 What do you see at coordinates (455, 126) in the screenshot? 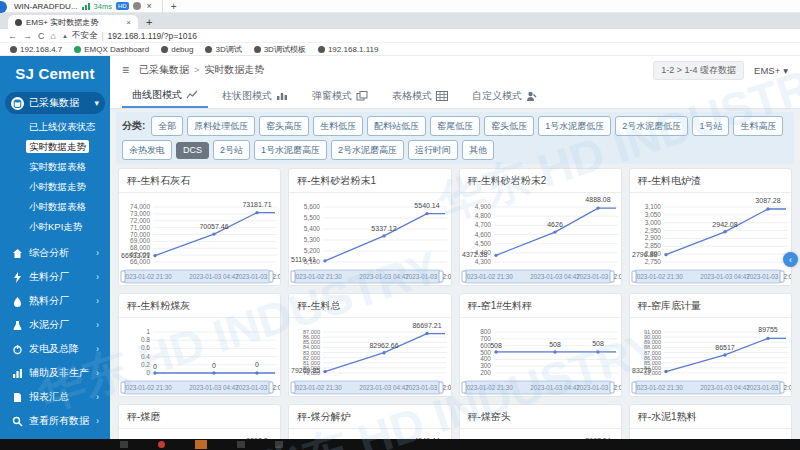
I see `category-chip: 窑尾低压` at bounding box center [455, 126].